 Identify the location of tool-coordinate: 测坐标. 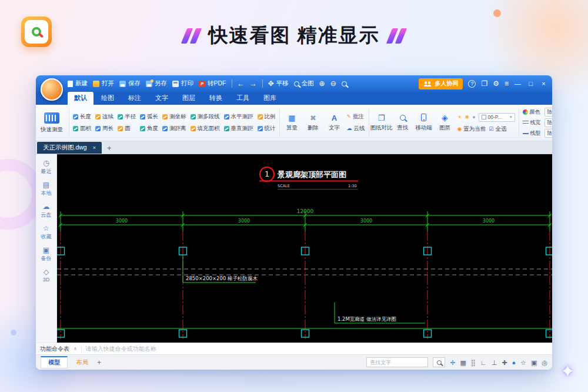
(174, 117).